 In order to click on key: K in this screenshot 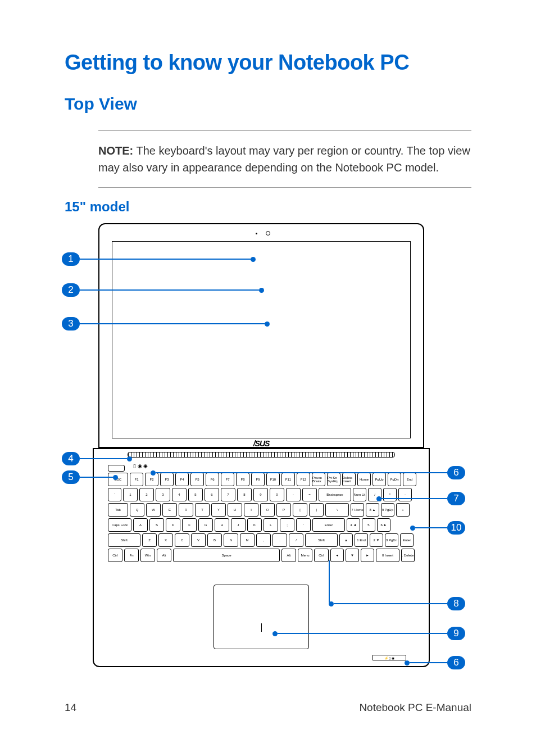, I will do `click(255, 525)`.